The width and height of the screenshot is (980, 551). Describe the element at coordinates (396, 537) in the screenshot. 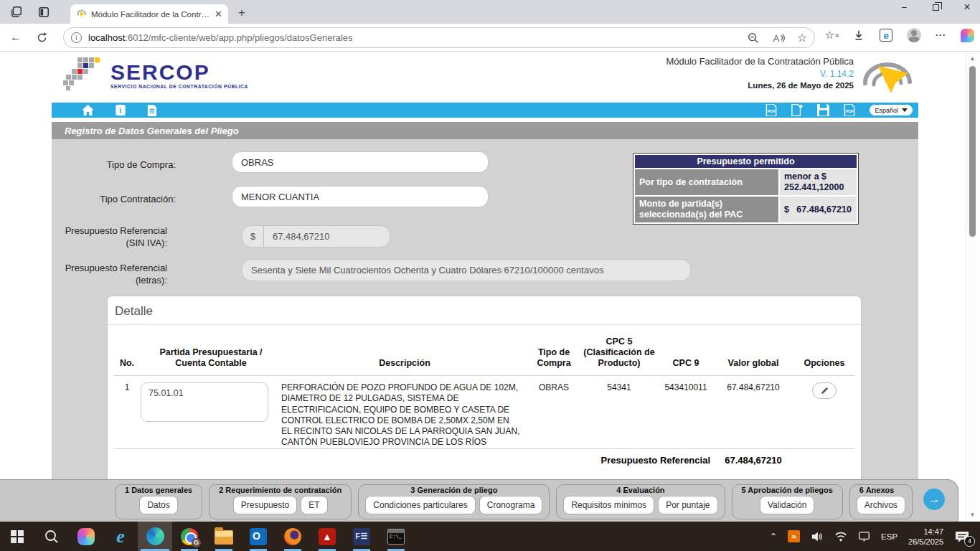

I see `terminal-icon` at that location.